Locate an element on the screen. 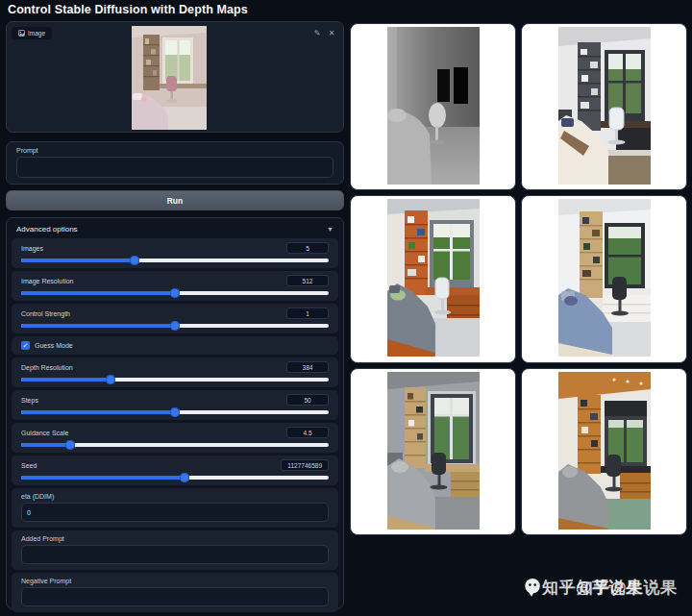 The height and width of the screenshot is (616, 692). eta-input is located at coordinates (175, 512).